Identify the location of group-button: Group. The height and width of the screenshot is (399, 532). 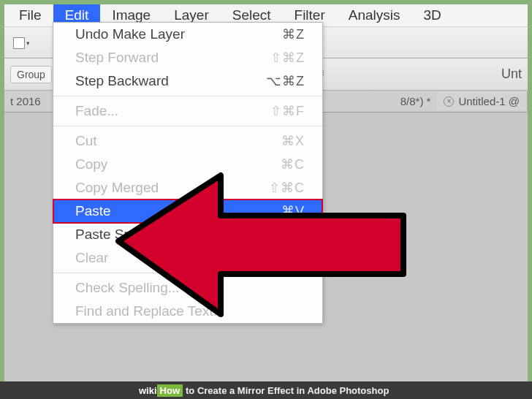
(31, 75).